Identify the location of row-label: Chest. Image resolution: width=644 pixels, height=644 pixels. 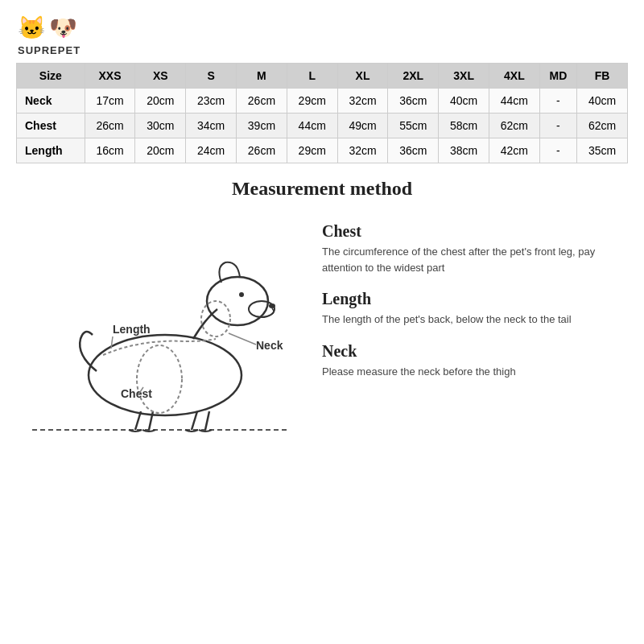
(52, 126).